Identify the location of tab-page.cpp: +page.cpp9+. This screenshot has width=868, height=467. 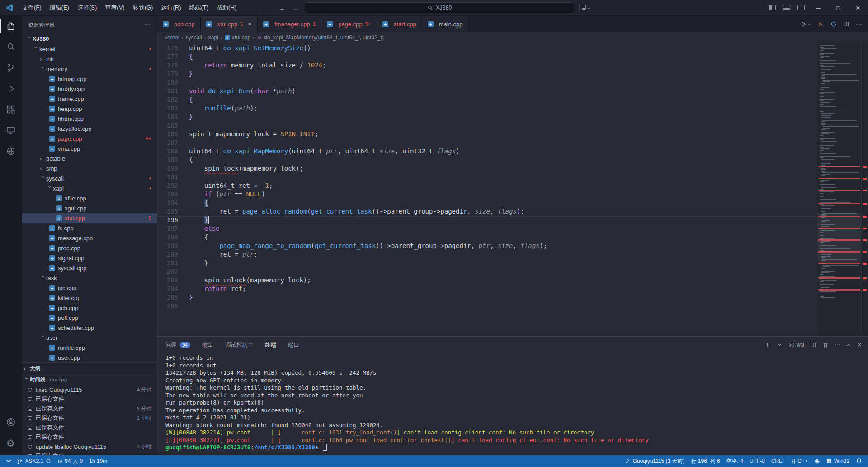
(349, 24).